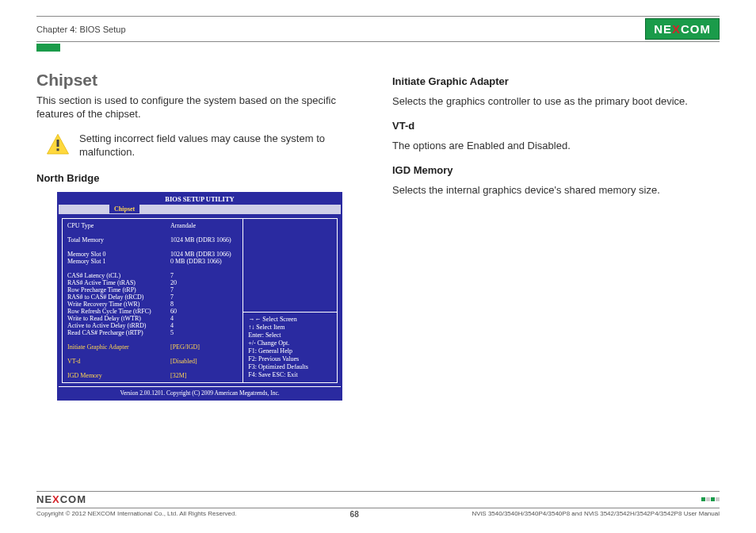 The width and height of the screenshot is (756, 533). I want to click on north-bridge-heading: North Bridge, so click(200, 178).